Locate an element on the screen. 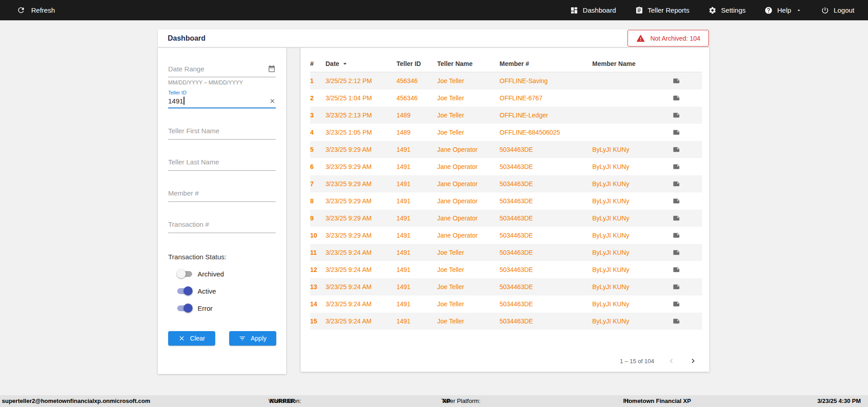  toggle-error: Error is located at coordinates (226, 308).